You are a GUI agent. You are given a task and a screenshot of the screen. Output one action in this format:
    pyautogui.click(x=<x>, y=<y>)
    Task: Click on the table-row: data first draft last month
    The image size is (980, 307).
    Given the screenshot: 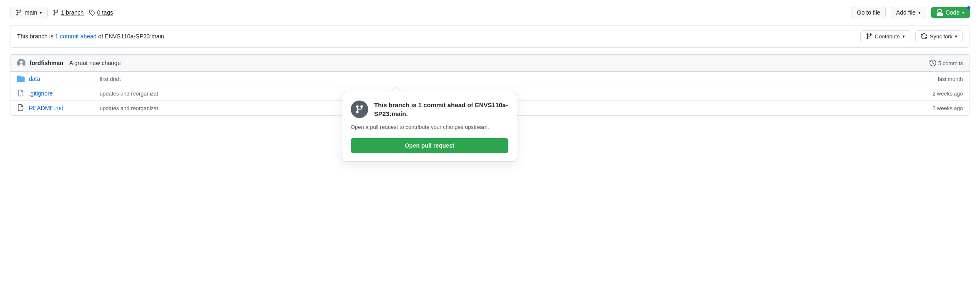 What is the action you would take?
    pyautogui.click(x=490, y=79)
    